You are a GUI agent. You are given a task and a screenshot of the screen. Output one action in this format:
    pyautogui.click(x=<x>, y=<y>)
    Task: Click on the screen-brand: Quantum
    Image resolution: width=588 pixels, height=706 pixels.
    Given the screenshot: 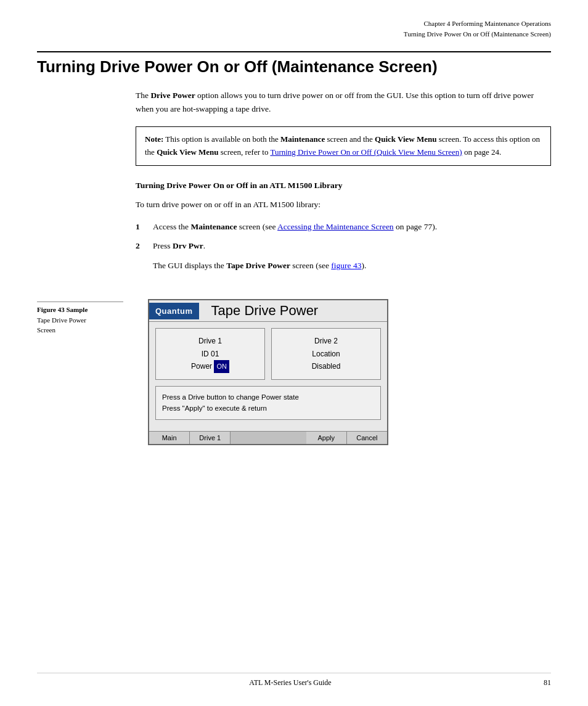 What is the action you would take?
    pyautogui.click(x=174, y=311)
    